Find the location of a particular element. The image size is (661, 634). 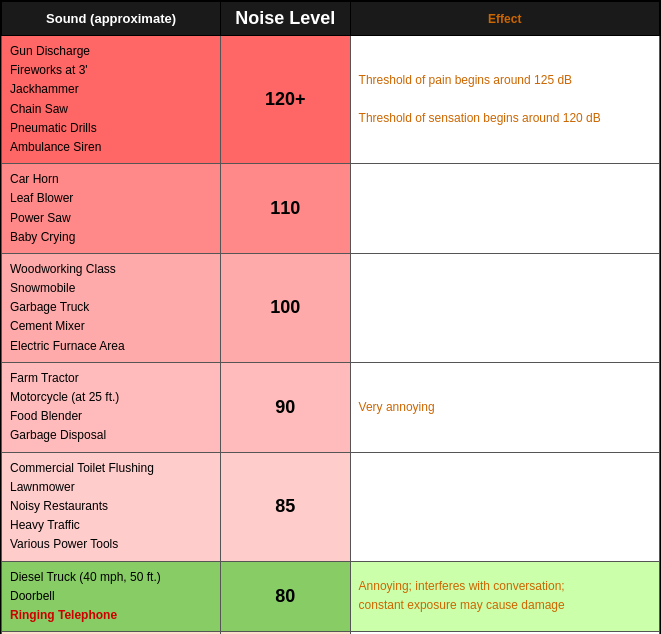

sound-cell: Woodworking ClassSnowmobileGarbage Truck… is located at coordinates (112, 308).